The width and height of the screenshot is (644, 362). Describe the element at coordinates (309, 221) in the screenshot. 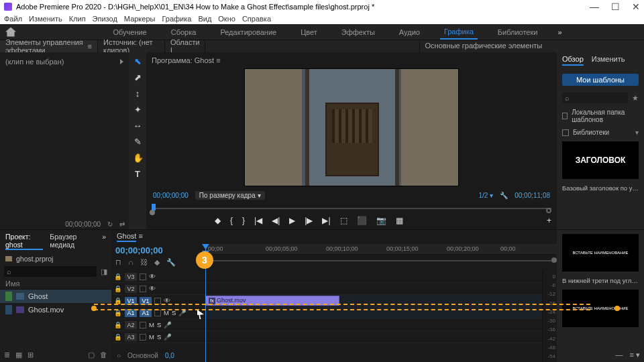

I see `step-fwd-icon: |▶` at that location.